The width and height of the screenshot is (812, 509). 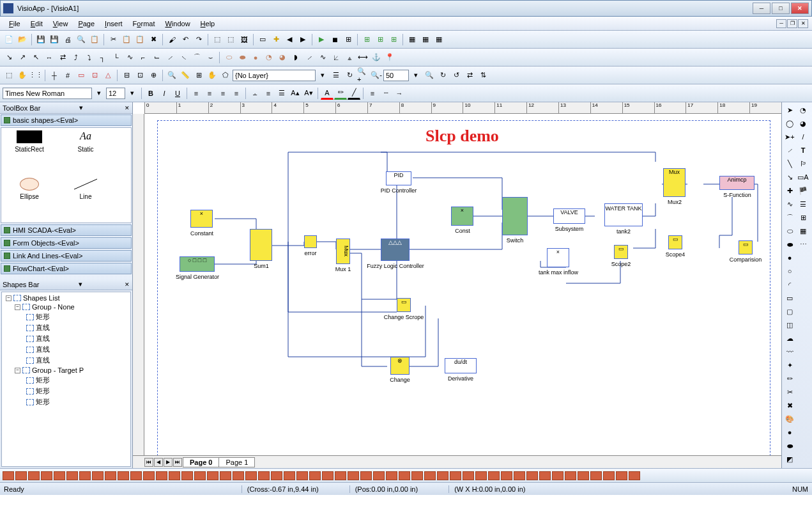 What do you see at coordinates (343, 251) in the screenshot?
I see `block-mux1: Mux` at bounding box center [343, 251].